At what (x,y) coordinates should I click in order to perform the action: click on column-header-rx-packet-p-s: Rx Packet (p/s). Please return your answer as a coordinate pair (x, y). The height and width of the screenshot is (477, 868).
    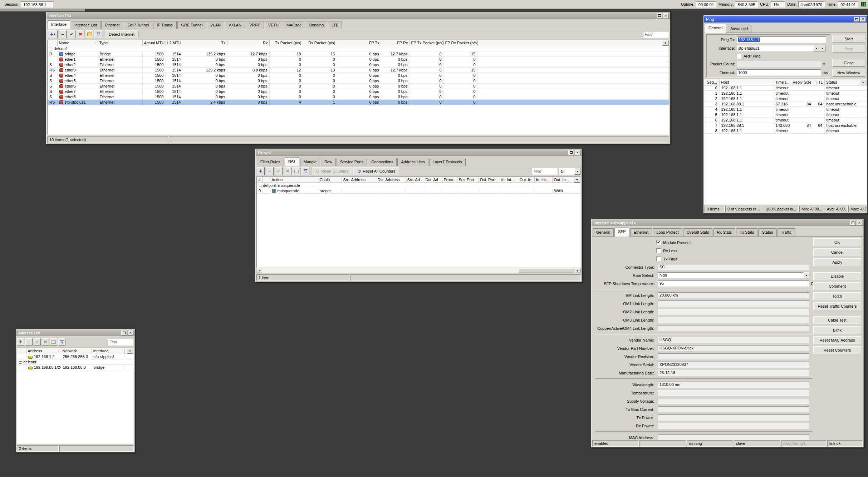
    Looking at the image, I should click on (320, 43).